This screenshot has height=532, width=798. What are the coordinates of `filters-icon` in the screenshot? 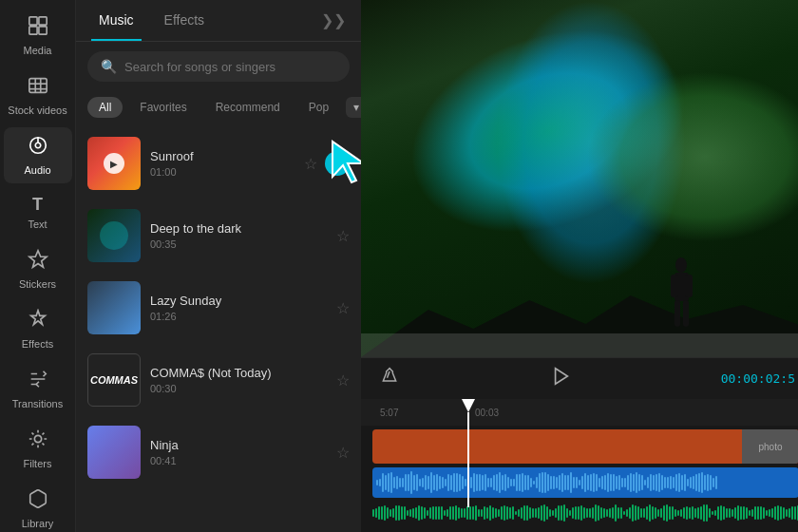 It's located at (38, 441).